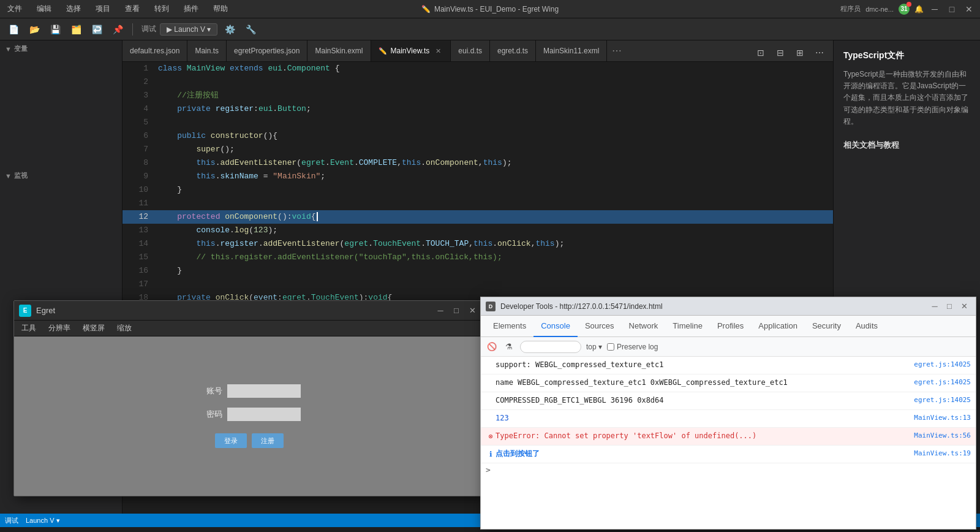 Image resolution: width=980 pixels, height=532 pixels. I want to click on status-launch: Launch V ▾, so click(43, 521).